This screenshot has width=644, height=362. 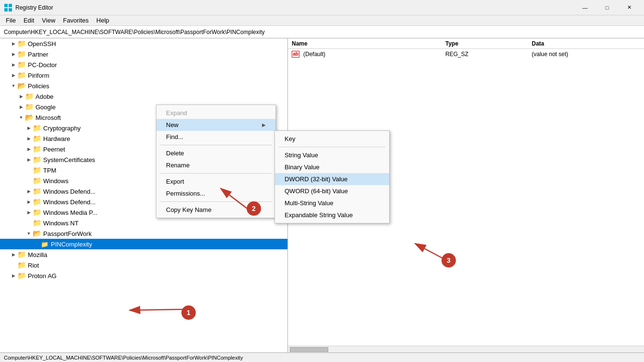 What do you see at coordinates (22, 86) in the screenshot?
I see `folder-icon-policies: 📂` at bounding box center [22, 86].